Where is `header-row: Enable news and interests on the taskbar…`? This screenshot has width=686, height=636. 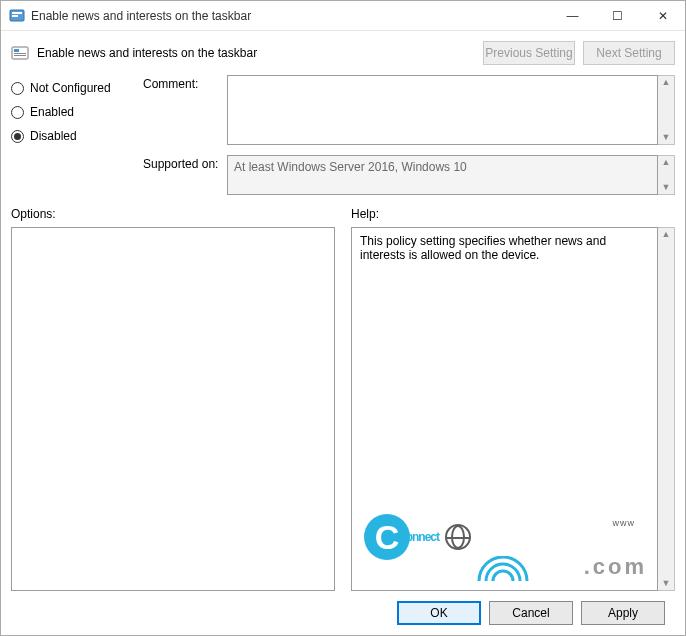
header-row: Enable news and interests on the taskbar… is located at coordinates (343, 52).